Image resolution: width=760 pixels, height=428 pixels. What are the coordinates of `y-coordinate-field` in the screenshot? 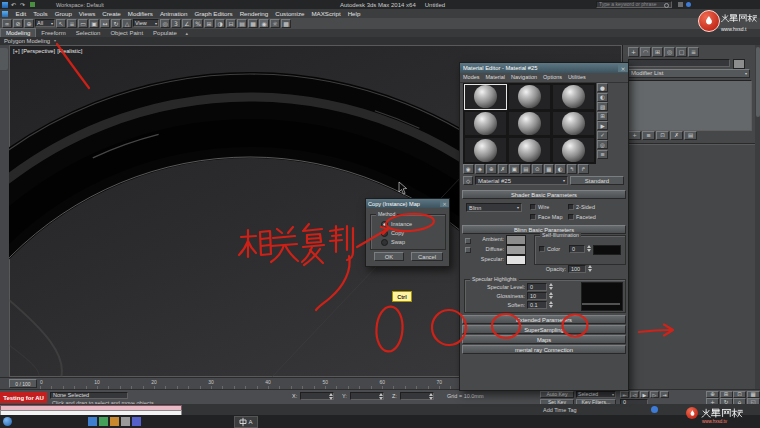 It's located at (367, 396).